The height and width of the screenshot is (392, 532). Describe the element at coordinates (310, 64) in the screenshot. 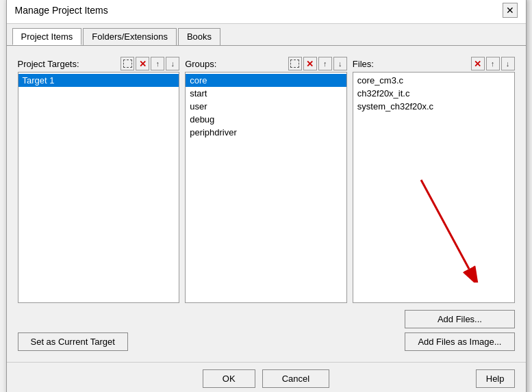

I see `groups-delete-btn: ✕` at that location.